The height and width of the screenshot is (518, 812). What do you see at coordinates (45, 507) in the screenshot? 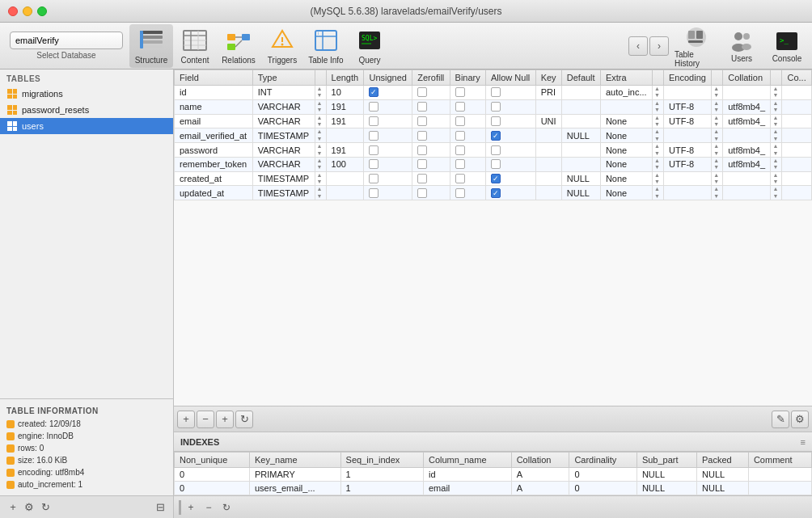
I see `sidebar-refresh-button: ↻` at bounding box center [45, 507].